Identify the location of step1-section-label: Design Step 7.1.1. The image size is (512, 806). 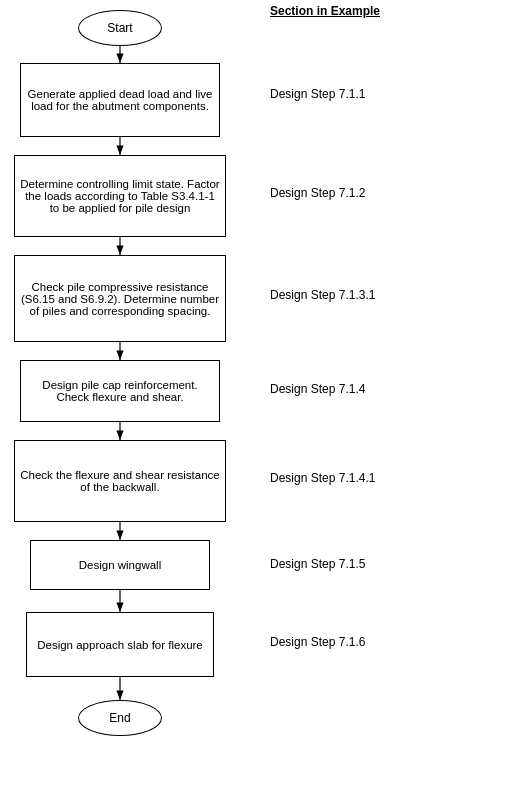
(318, 94).